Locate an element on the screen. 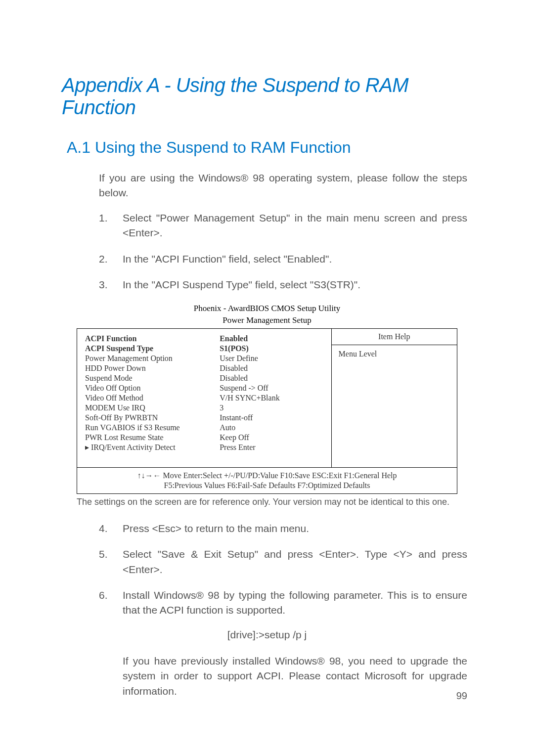 This screenshot has width=534, height=756. bios-value: 3 is located at coordinates (271, 408).